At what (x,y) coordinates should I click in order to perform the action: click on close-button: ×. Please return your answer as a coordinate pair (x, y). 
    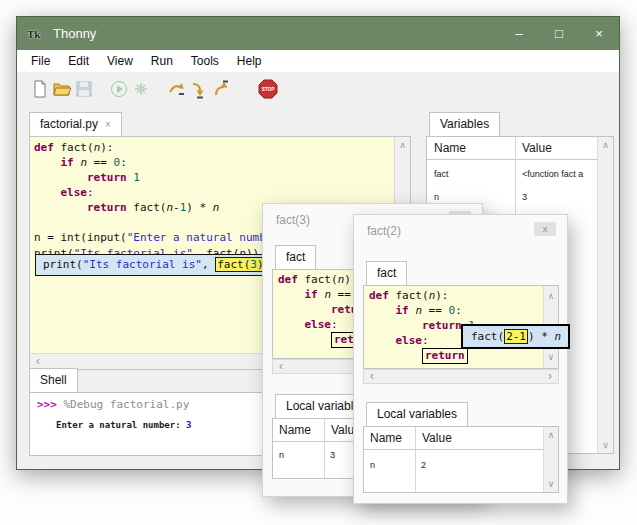
    Looking at the image, I should click on (599, 34).